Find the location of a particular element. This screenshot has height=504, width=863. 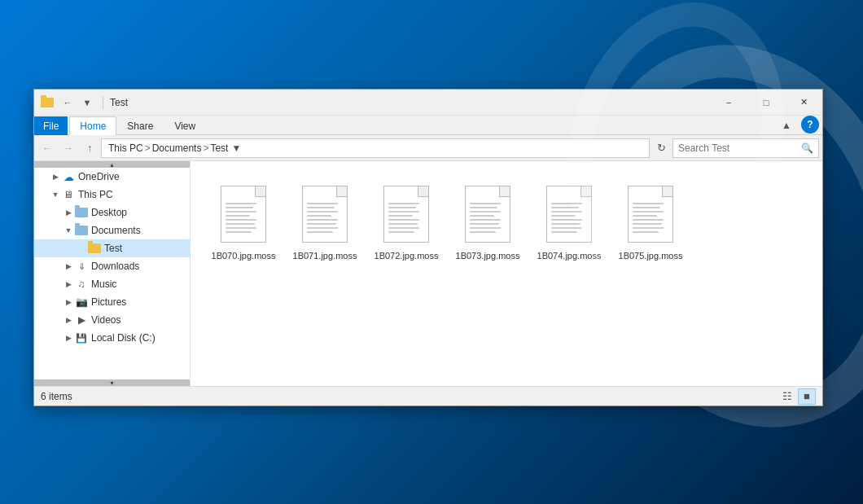

tab-share: Share is located at coordinates (140, 125).